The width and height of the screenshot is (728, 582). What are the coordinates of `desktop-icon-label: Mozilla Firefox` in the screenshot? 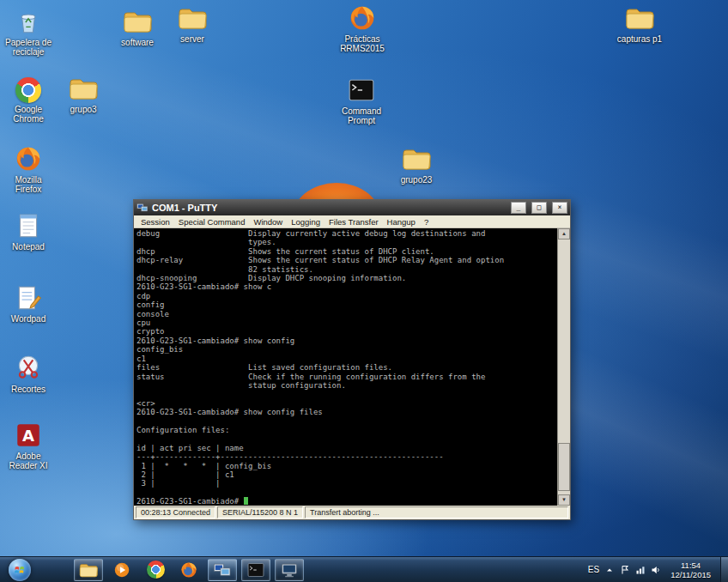 It's located at (28, 185).